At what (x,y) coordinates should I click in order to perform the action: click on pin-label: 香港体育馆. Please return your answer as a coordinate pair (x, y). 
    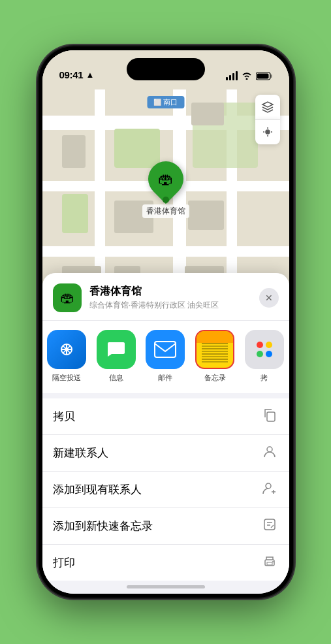
    Looking at the image, I should click on (166, 212).